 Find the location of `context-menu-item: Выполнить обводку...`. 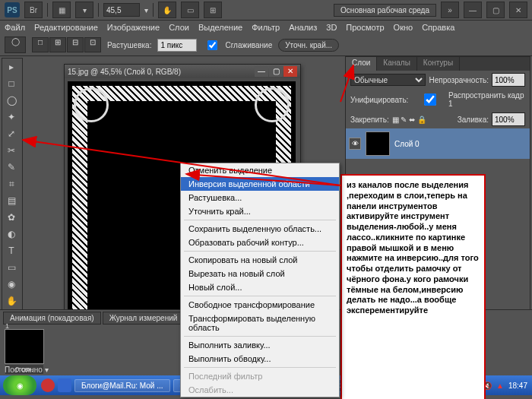

context-menu-item: Выполнить обводку... is located at coordinates (260, 359).